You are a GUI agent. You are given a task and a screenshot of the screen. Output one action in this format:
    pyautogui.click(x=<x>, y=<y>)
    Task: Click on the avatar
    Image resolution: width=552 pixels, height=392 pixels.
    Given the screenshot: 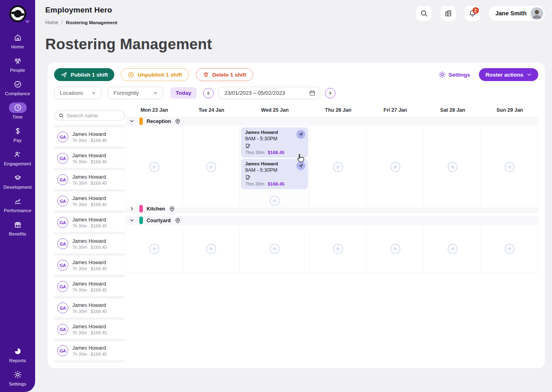 What is the action you would take?
    pyautogui.click(x=537, y=14)
    